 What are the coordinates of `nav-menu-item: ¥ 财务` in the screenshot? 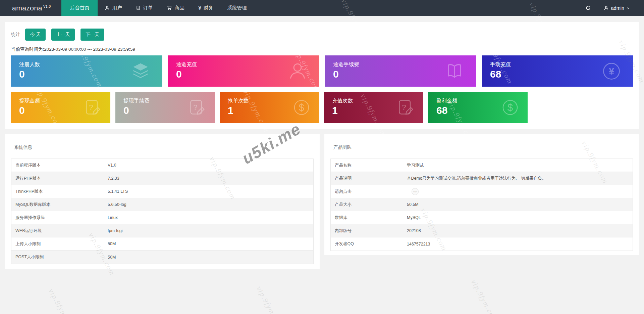 It's located at (206, 8).